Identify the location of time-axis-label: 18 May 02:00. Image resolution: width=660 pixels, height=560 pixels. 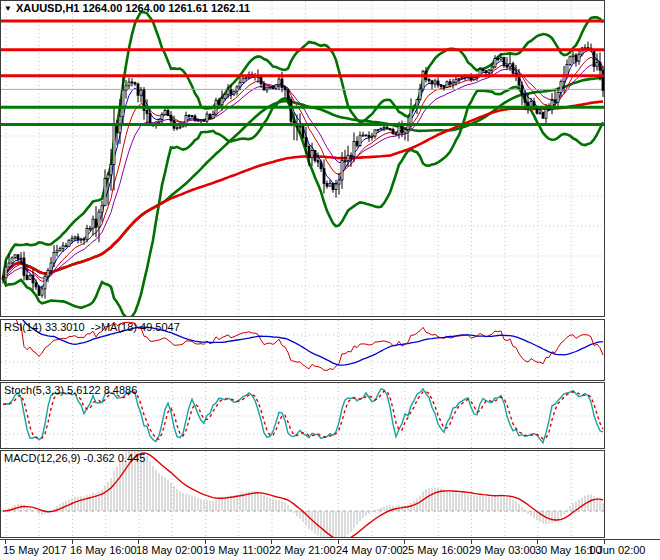
(170, 550).